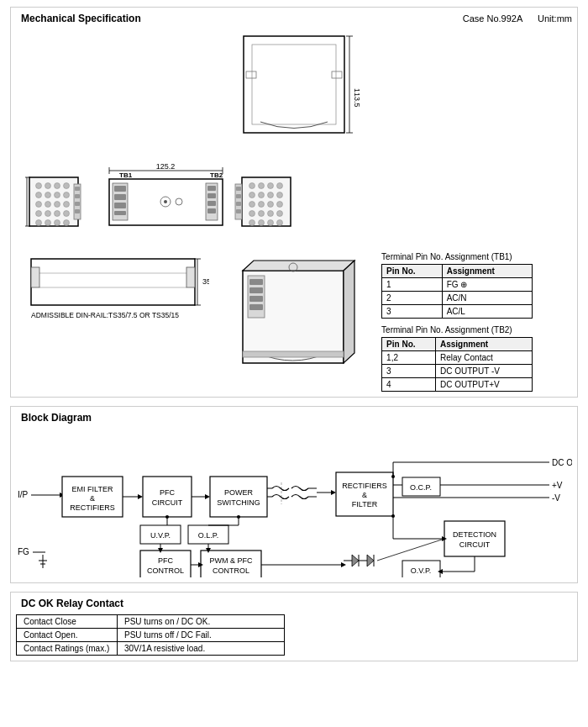 The image size is (588, 727). I want to click on tb2-row3-assign: DC OUTPUT+V, so click(484, 385).